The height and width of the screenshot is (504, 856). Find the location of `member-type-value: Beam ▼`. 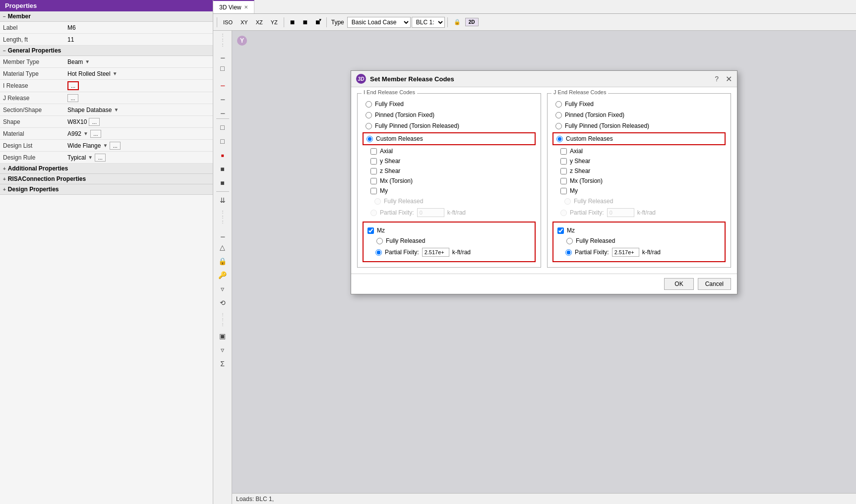

member-type-value: Beam ▼ is located at coordinates (139, 62).